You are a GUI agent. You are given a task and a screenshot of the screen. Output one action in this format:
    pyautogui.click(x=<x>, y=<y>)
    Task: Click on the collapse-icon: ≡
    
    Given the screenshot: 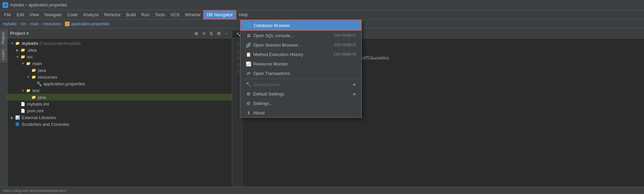 What is the action you would take?
    pyautogui.click(x=204, y=33)
    